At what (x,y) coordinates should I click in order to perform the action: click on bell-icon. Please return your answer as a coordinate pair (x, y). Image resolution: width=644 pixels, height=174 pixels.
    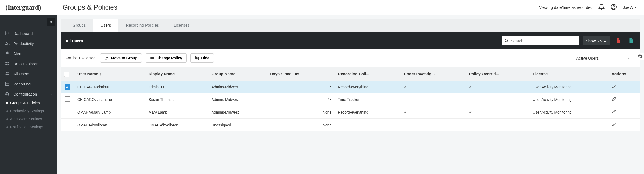
    Looking at the image, I should click on (7, 53).